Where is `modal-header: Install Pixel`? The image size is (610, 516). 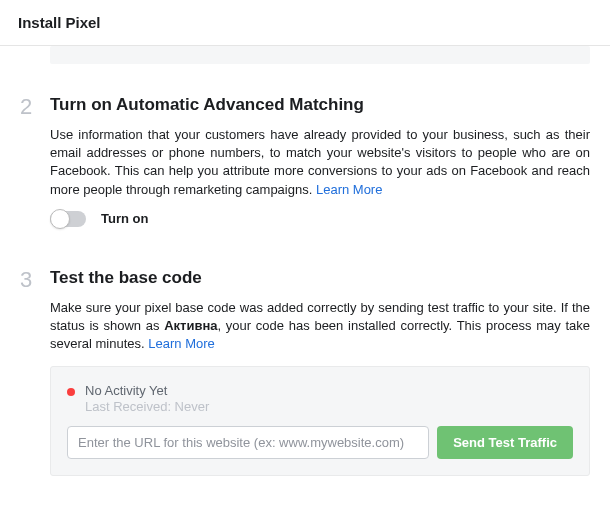
modal-header: Install Pixel is located at coordinates (305, 23).